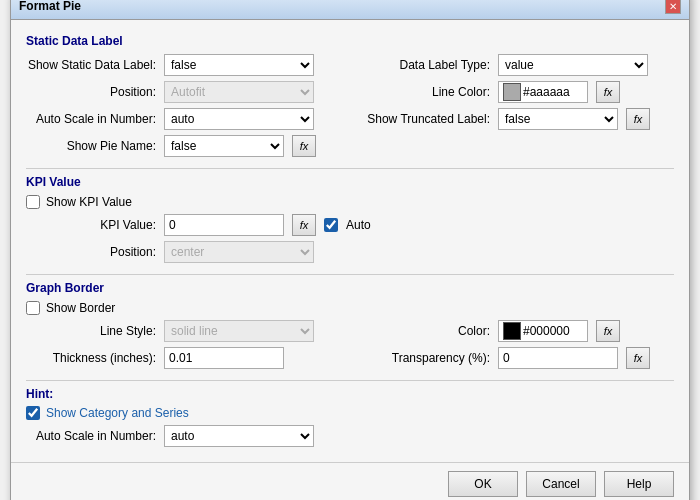  What do you see at coordinates (33, 413) in the screenshot?
I see `show-category-checkbox` at bounding box center [33, 413].